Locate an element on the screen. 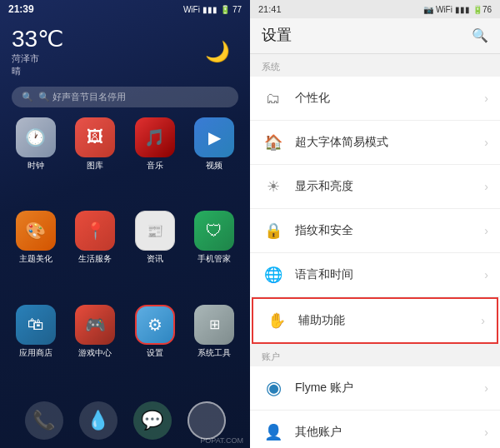 This screenshot has height=448, width=500. language-icon: 🌐 is located at coordinates (273, 275).